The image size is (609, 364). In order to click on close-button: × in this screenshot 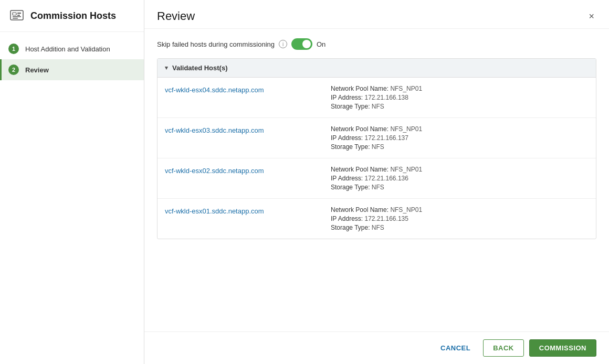, I will do `click(591, 16)`.